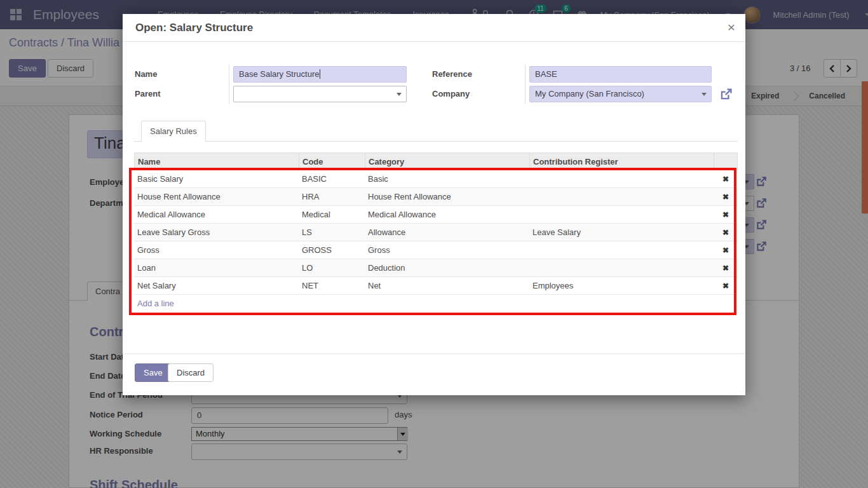  Describe the element at coordinates (320, 74) in the screenshot. I see `name-input: Base Salary Structure` at that location.